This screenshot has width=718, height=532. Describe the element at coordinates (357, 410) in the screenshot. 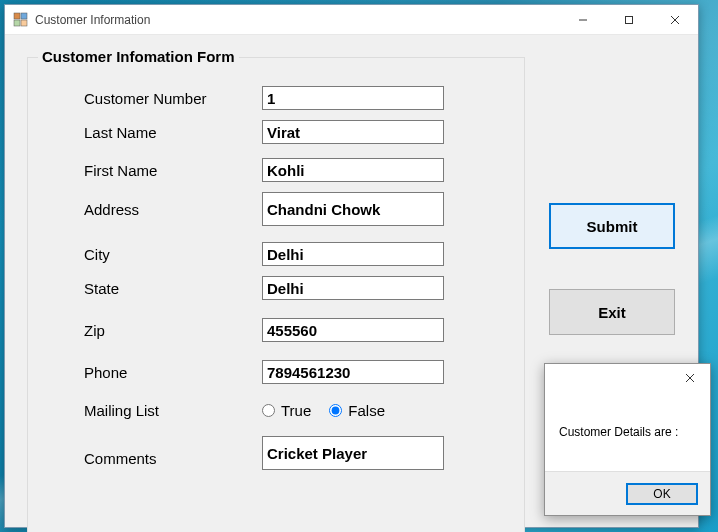

I see `radio-false-label: False` at that location.